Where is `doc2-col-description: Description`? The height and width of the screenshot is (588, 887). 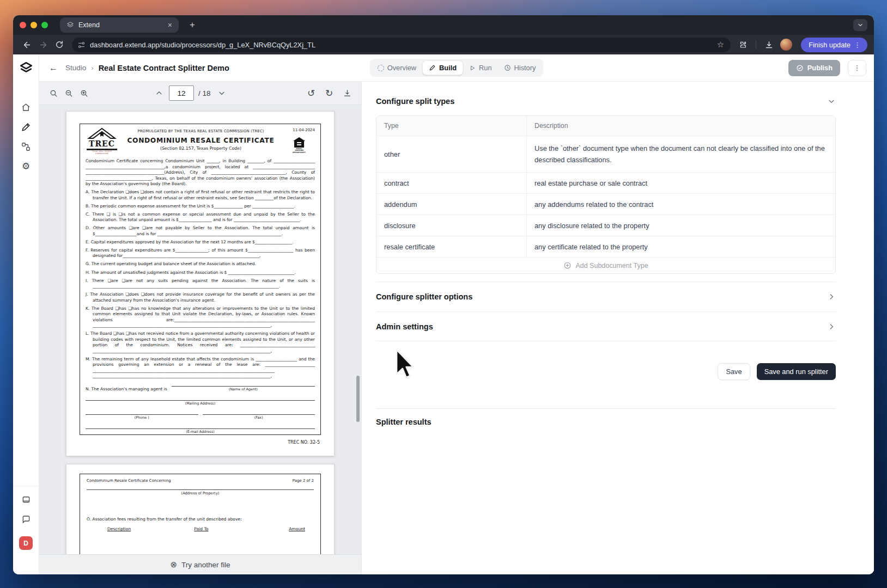 doc2-col-description: Description is located at coordinates (119, 529).